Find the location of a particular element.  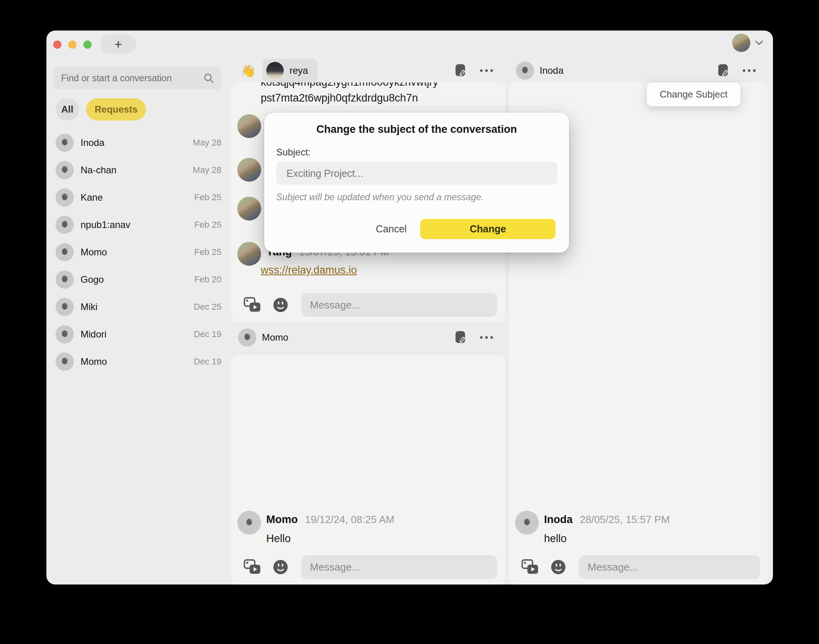

dialog-title: Change the subject of the conversation is located at coordinates (417, 129).